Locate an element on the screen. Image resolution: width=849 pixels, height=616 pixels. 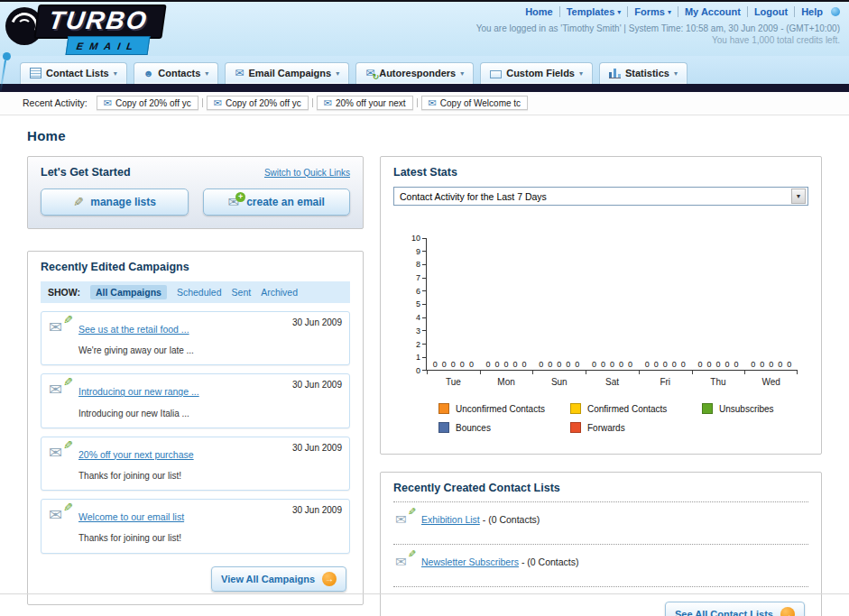
tab-custom-fields: Custom Fields▾ is located at coordinates (536, 73).